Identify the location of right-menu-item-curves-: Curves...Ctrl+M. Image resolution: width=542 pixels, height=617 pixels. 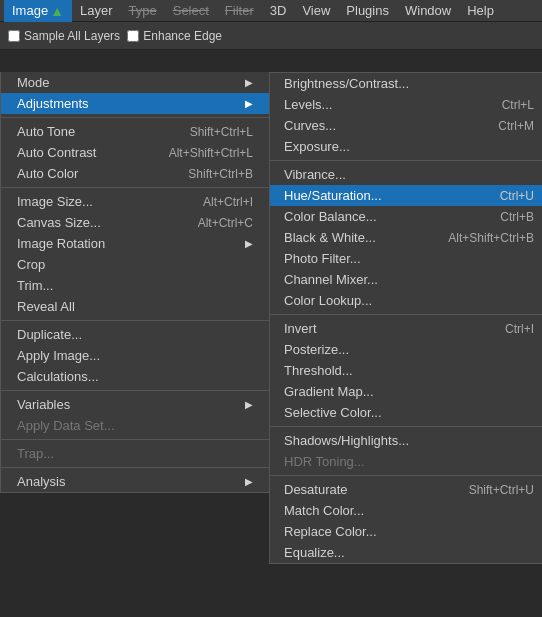
(406, 126).